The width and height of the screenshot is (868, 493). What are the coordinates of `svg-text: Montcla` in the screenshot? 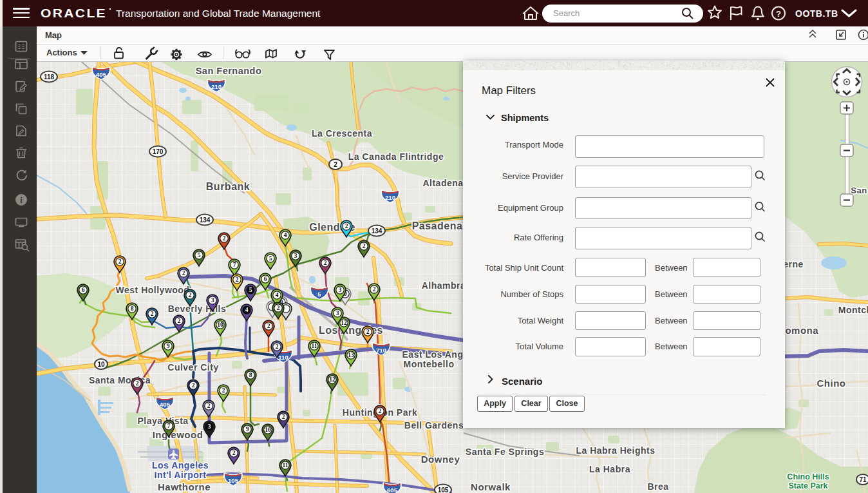 It's located at (853, 310).